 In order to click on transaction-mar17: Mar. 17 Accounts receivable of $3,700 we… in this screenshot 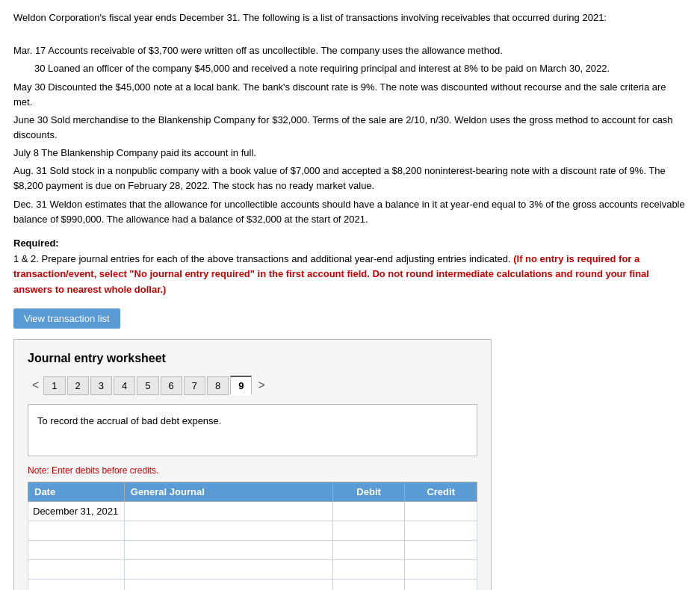, I will do `click(350, 51)`.